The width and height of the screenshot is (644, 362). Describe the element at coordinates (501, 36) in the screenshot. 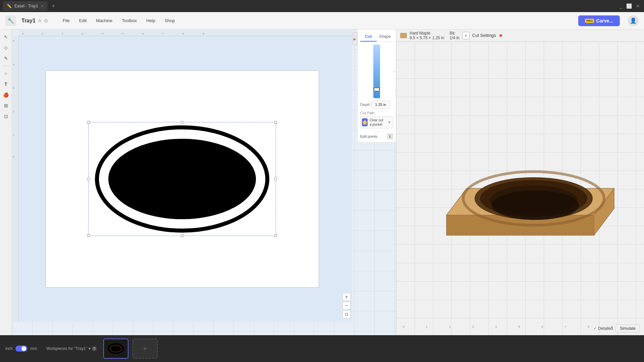

I see `cut-settings-indicator` at that location.